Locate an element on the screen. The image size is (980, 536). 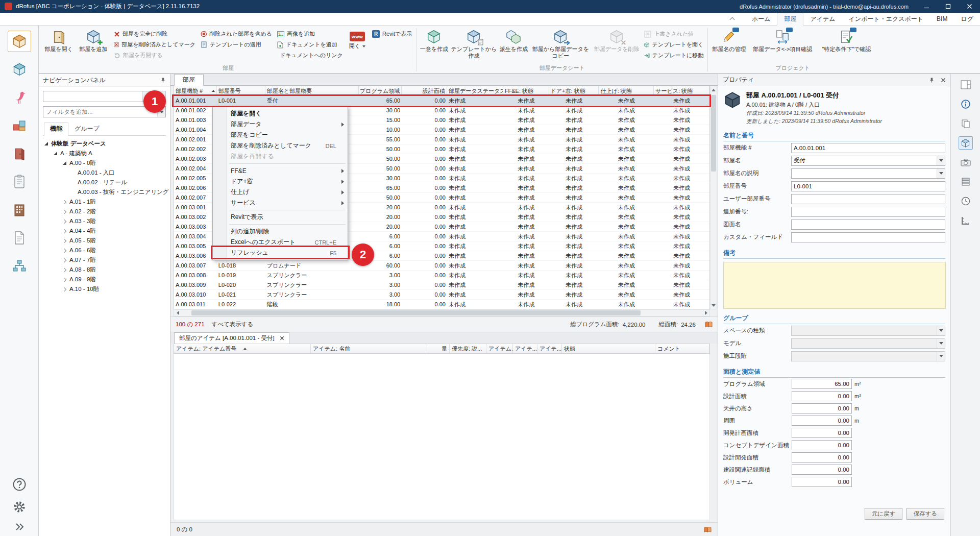
move-to-template-button: テンプレートに移動 is located at coordinates (674, 55).